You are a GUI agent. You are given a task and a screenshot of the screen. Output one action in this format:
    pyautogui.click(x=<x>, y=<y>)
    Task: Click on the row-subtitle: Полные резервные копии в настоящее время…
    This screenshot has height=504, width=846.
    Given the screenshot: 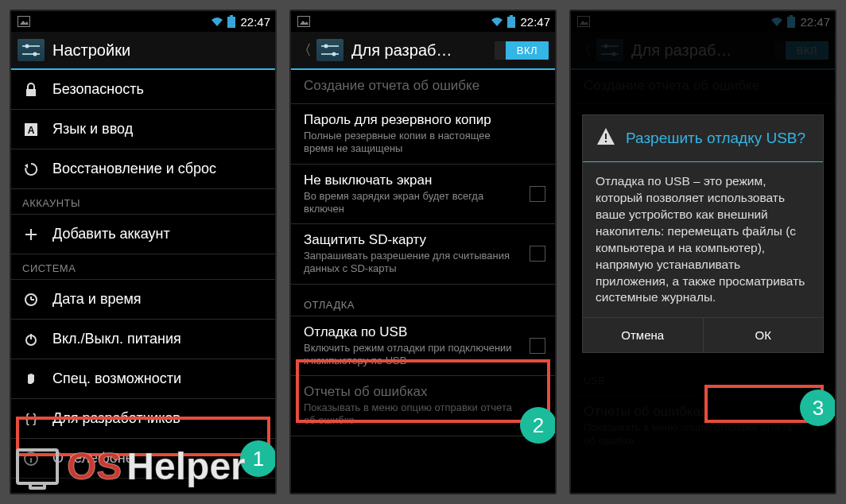 What is the action you would take?
    pyautogui.click(x=409, y=143)
    